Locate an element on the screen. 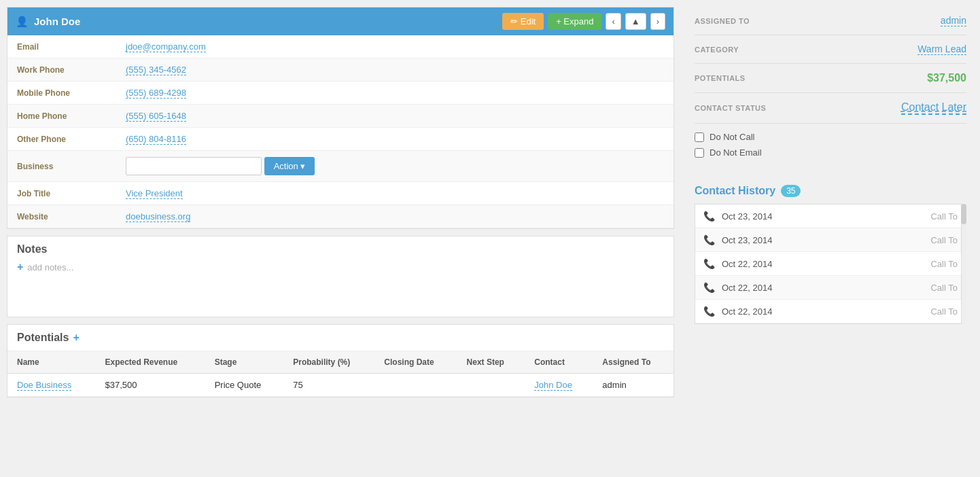 The image size is (980, 477). potentials-block: POTENTIALS $37,500 is located at coordinates (830, 79).